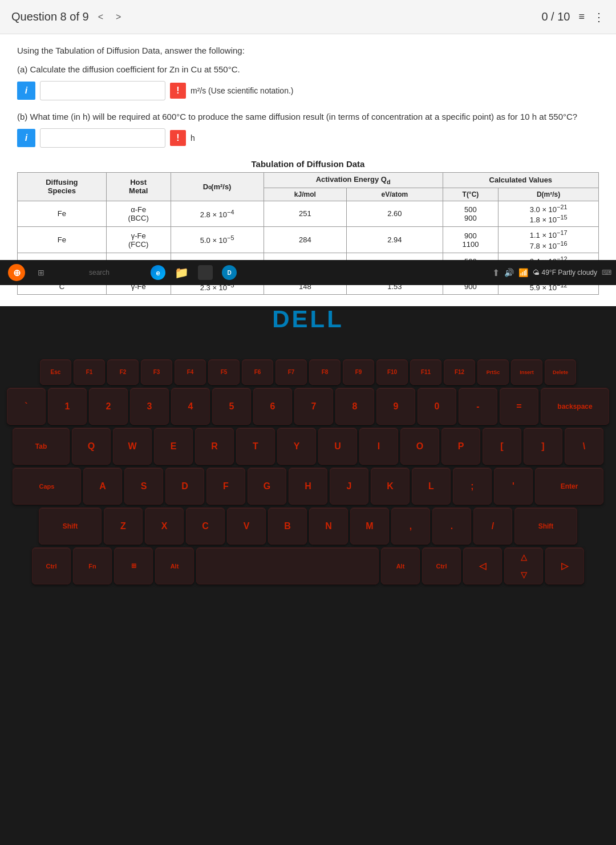 The image size is (616, 845). What do you see at coordinates (425, 372) in the screenshot?
I see `key-f11: F11` at bounding box center [425, 372].